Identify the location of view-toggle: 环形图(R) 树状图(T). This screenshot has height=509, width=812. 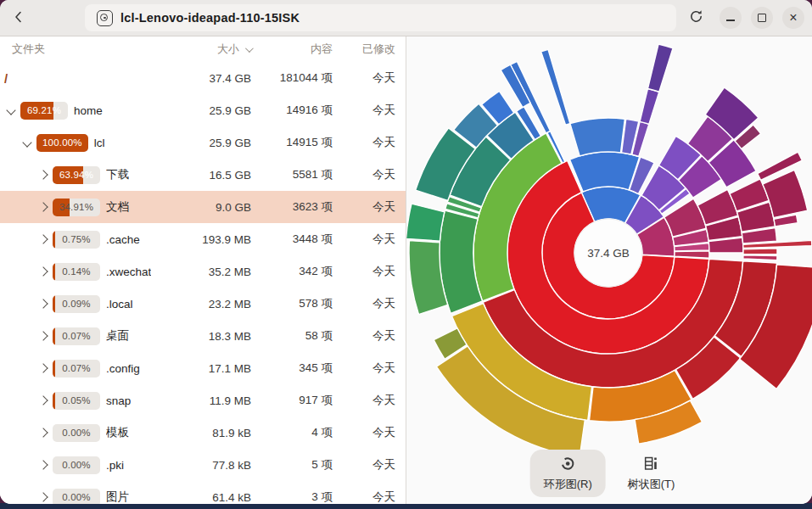
(609, 473).